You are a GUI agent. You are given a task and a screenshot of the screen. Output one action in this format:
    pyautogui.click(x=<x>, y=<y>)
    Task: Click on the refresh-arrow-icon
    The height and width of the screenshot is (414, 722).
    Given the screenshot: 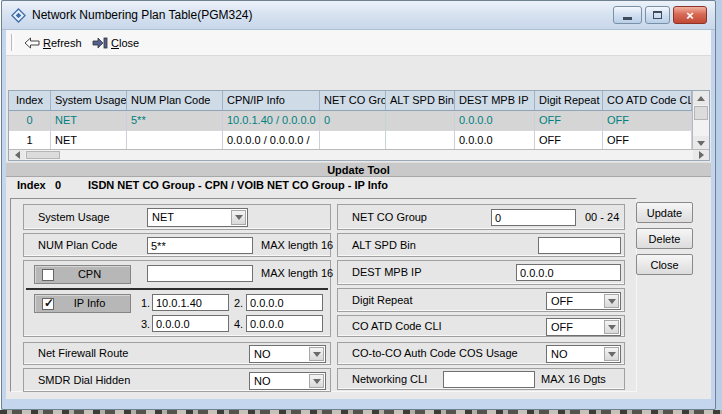 What is the action you would take?
    pyautogui.click(x=32, y=43)
    